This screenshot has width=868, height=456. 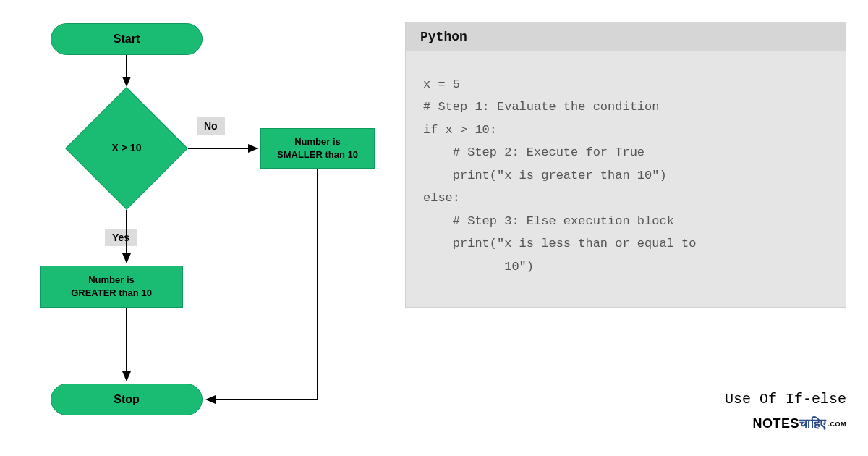 What do you see at coordinates (127, 39) in the screenshot?
I see `start-node: Start` at bounding box center [127, 39].